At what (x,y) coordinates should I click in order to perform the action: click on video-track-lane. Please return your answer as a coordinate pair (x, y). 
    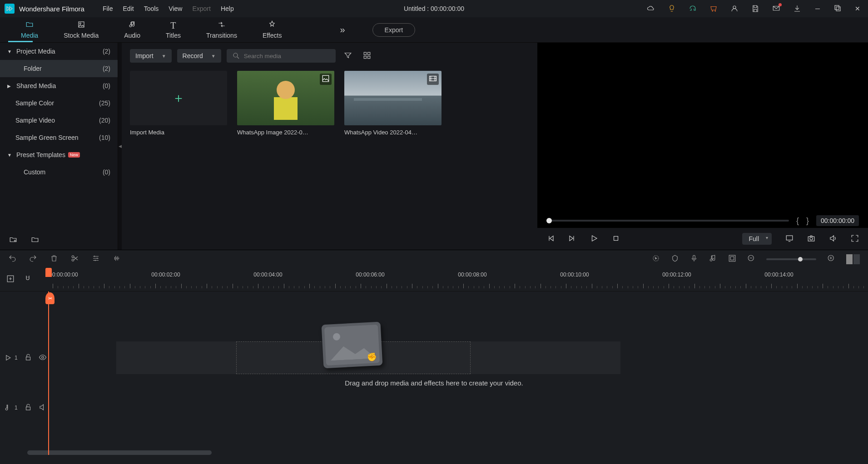
    Looking at the image, I should click on (458, 358).